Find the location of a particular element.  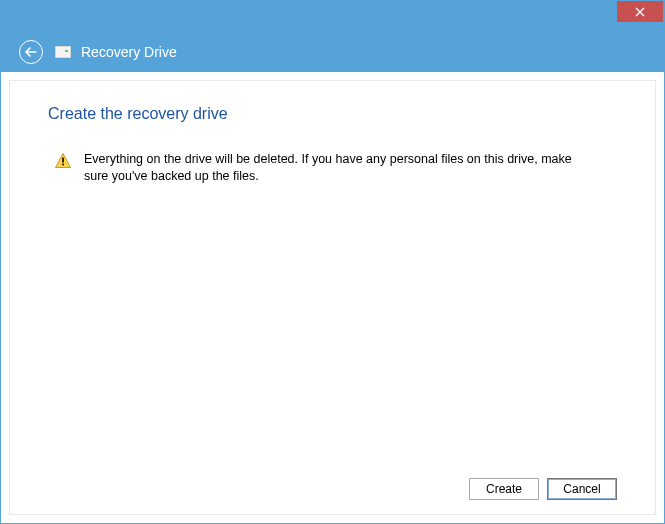

cancel-button: Cancel is located at coordinates (582, 489).